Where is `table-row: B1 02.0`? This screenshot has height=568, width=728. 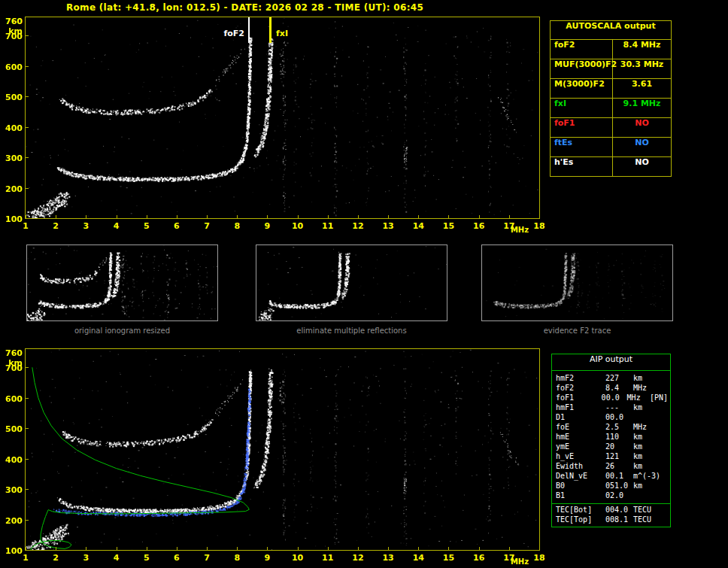 table-row: B1 02.0 is located at coordinates (611, 497).